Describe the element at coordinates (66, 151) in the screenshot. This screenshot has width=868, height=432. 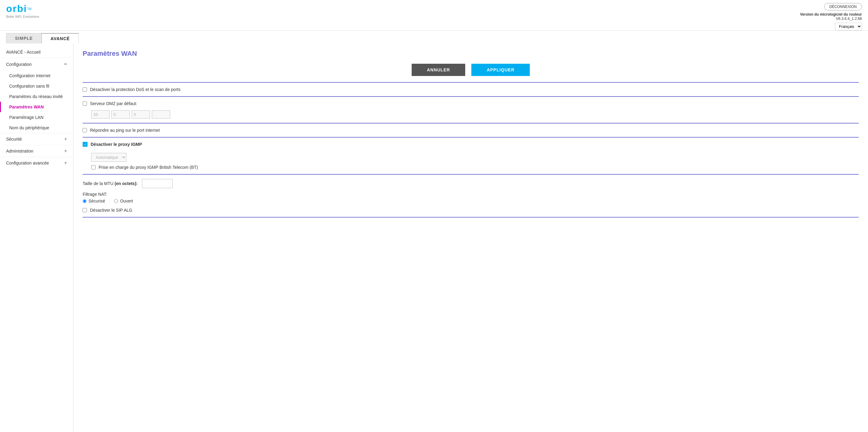
I see `plus-icon-administration: +` at that location.